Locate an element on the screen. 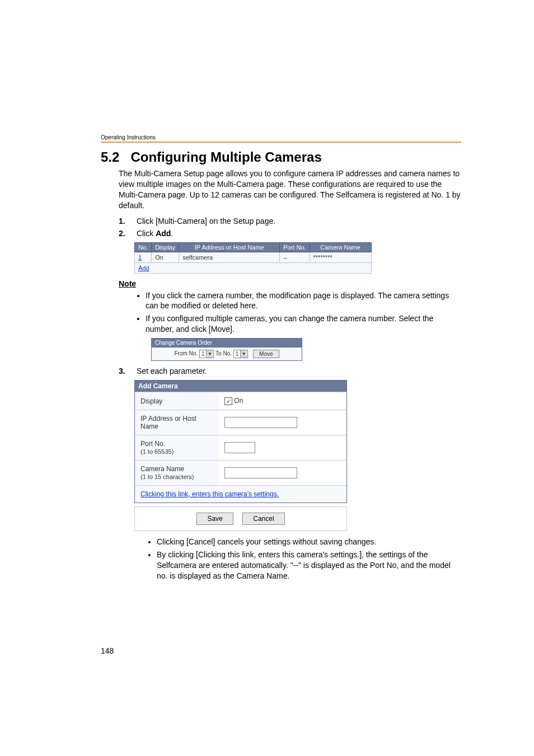 This screenshot has width=534, height=756. port-cell is located at coordinates (283, 448).